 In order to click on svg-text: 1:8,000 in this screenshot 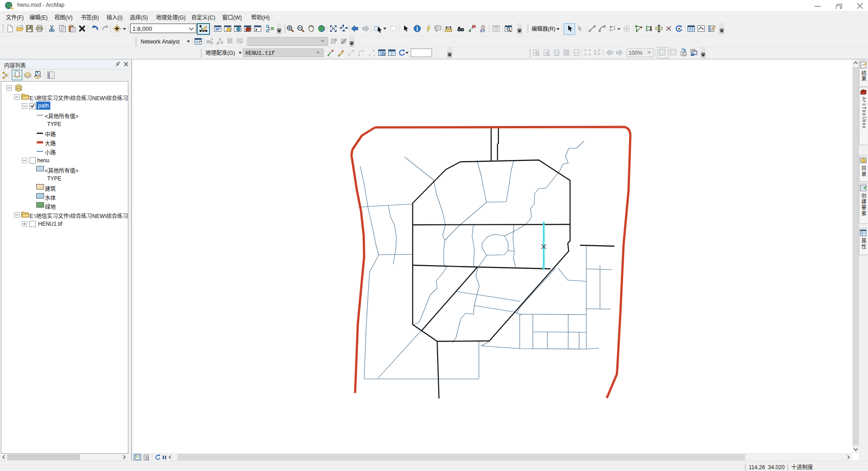, I will do `click(142, 29)`.